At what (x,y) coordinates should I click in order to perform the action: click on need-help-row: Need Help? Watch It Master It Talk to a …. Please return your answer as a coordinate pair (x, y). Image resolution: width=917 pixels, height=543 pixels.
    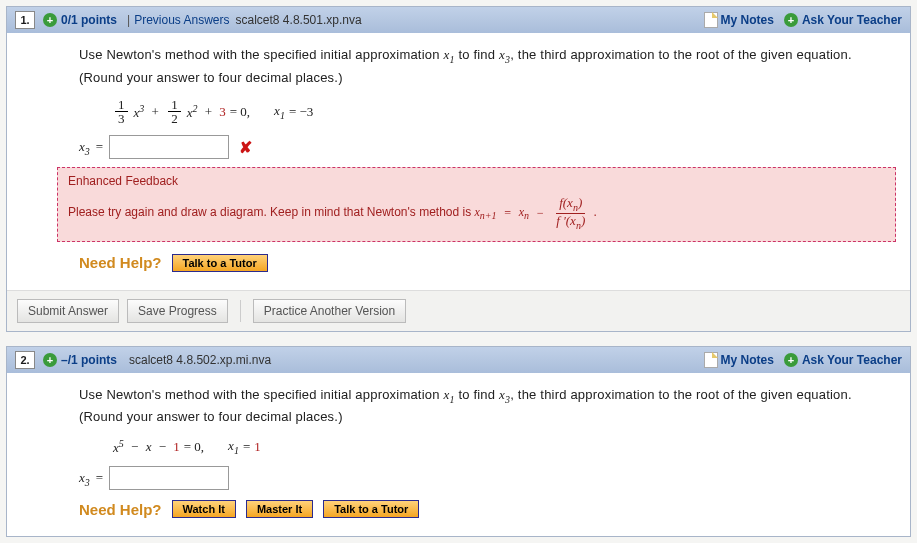
    Looking at the image, I should click on (486, 509).